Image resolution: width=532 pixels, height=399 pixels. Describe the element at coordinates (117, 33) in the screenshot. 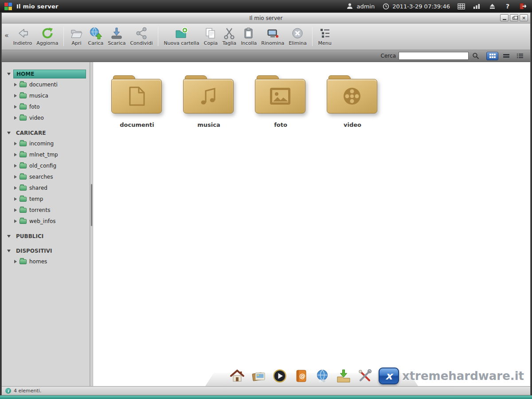

I see `download-icon` at that location.